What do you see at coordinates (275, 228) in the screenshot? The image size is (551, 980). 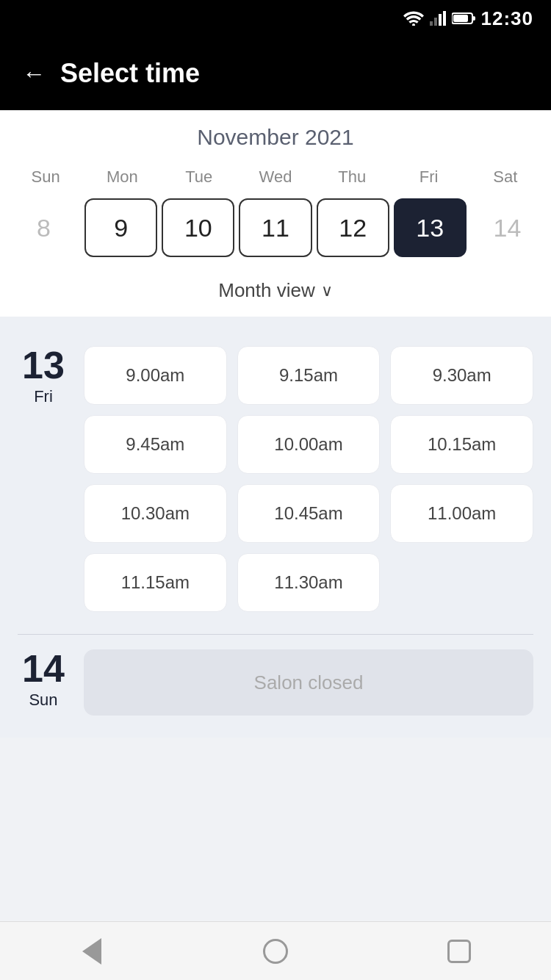 I see `date-11: 11` at bounding box center [275, 228].